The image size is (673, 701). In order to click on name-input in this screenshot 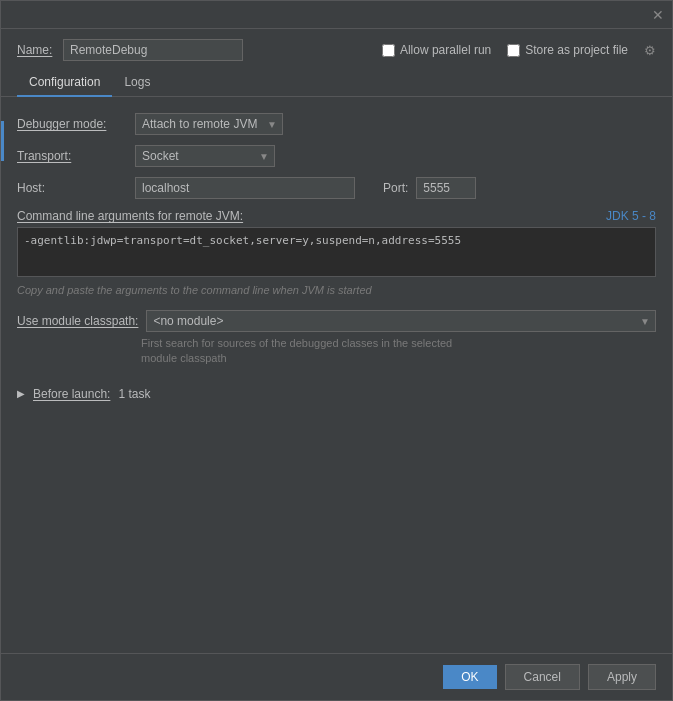, I will do `click(153, 50)`.